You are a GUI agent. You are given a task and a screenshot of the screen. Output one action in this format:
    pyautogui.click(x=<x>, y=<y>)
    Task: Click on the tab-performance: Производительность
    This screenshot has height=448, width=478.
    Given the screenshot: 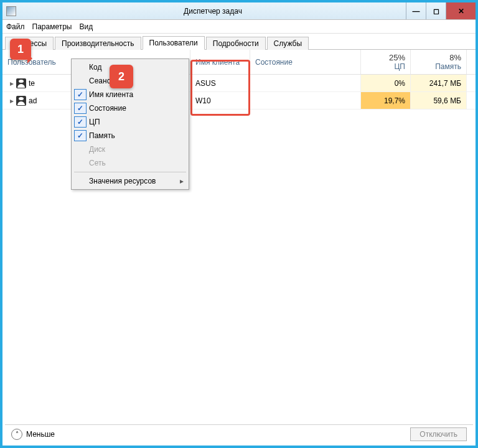 What is the action you would take?
    pyautogui.click(x=98, y=44)
    